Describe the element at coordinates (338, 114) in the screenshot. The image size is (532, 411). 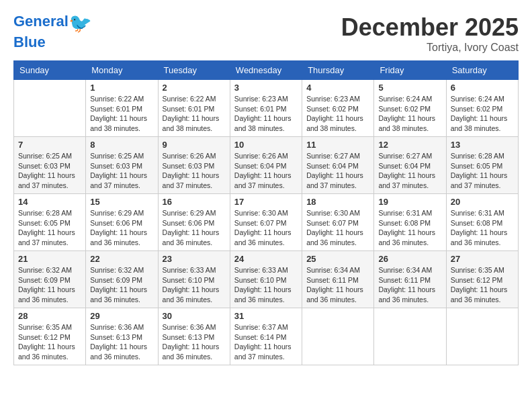
I see `day-info: Sunrise: 6:23 AM Sunset: 6:02 PM Dayligh…` at that location.